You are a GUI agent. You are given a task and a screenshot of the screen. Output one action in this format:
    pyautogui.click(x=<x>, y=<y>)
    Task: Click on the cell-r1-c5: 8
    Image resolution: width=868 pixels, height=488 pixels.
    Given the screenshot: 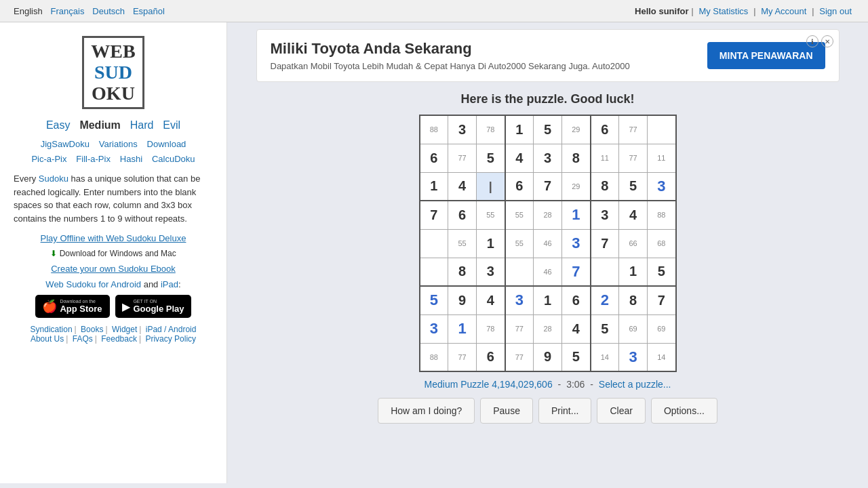 What is the action you would take?
    pyautogui.click(x=576, y=158)
    